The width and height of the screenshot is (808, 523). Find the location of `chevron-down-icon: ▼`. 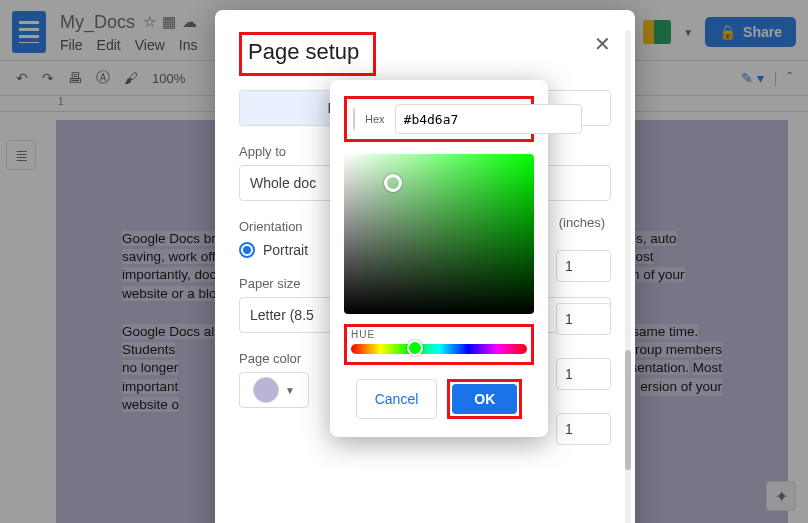

chevron-down-icon: ▼ is located at coordinates (290, 390).